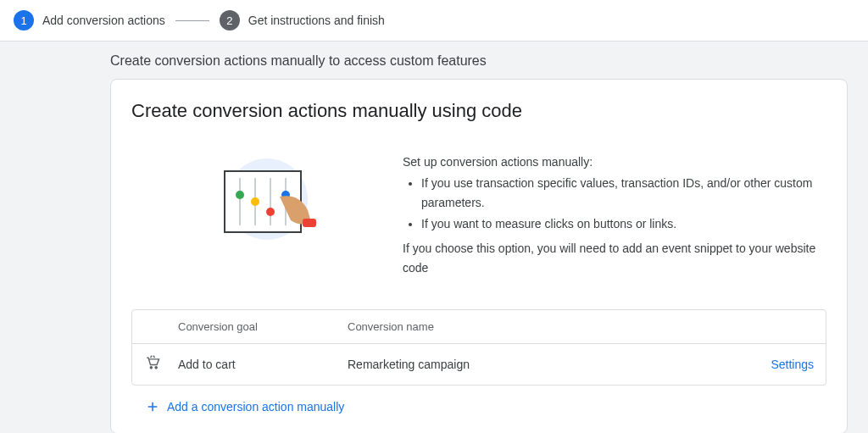 This screenshot has height=433, width=868. Describe the element at coordinates (90, 20) in the screenshot. I see `step-1: 1 Add conversion actions` at that location.